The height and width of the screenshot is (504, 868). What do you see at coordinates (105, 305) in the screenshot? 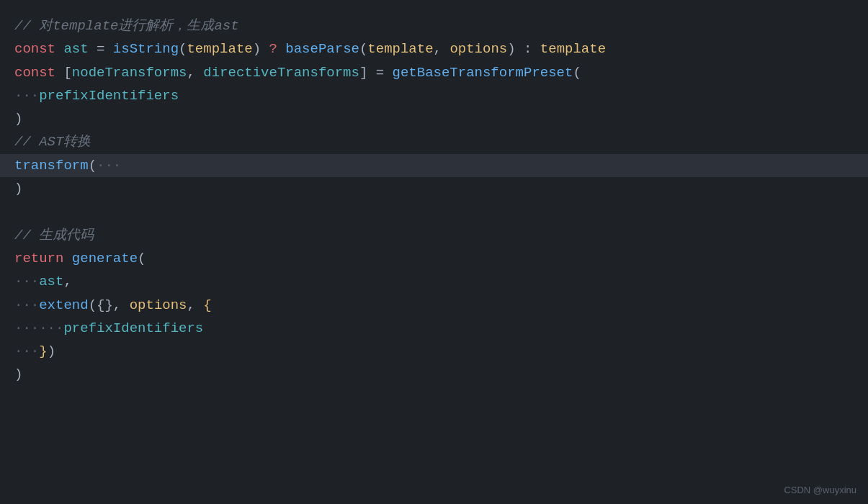
I see `brace1: {}` at bounding box center [105, 305].